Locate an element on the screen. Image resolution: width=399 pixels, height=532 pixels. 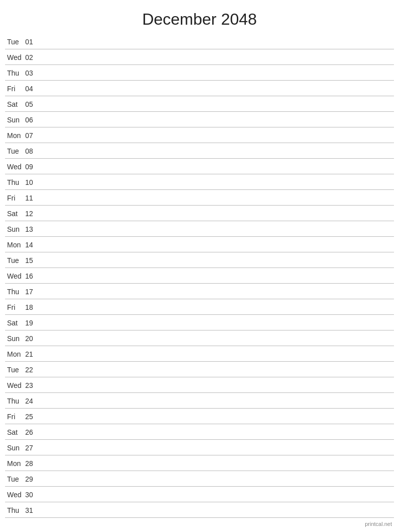
day-number: 13 is located at coordinates (33, 229).